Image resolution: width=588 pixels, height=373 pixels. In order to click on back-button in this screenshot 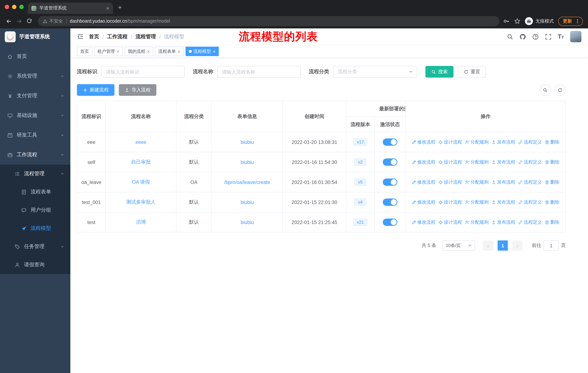, I will do `click(9, 21)`.